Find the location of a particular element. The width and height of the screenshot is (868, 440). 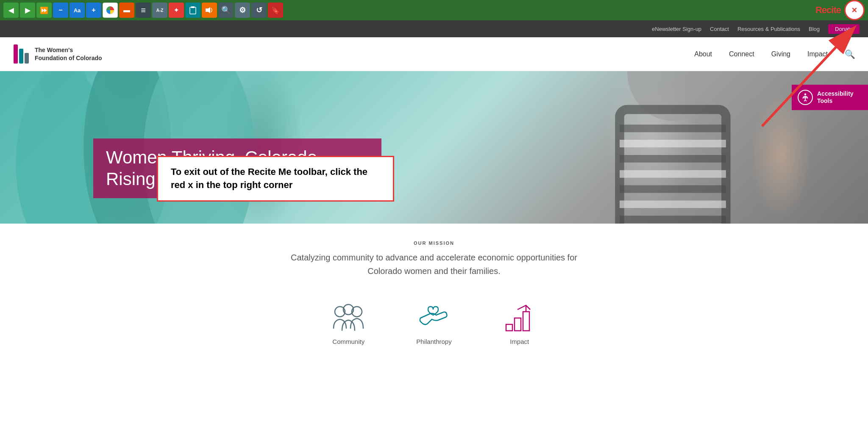

back-button: ◀ is located at coordinates (11, 10).